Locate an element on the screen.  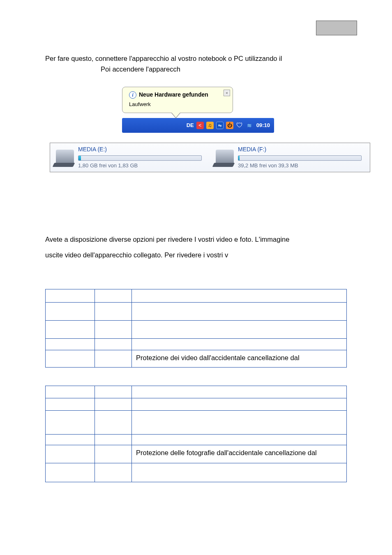
table-row: Protezione delle fotografie dall'acciden… is located at coordinates (196, 454).